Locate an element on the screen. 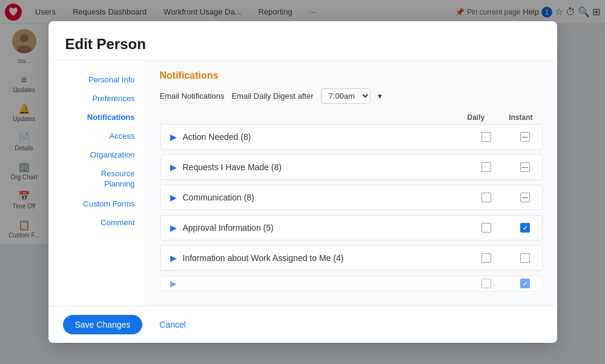 Image resolution: width=605 pixels, height=364 pixels. modal-nav-access: Access is located at coordinates (97, 136).